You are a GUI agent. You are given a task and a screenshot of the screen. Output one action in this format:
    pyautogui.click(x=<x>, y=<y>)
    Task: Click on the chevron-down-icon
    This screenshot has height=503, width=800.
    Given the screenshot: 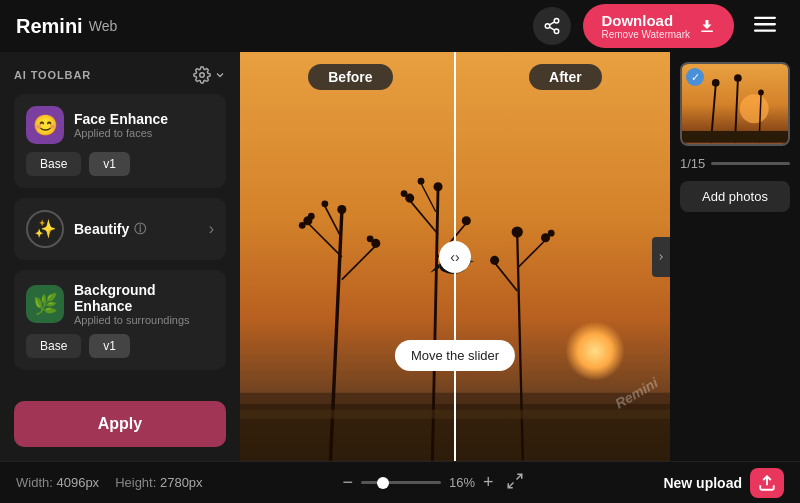 What is the action you would take?
    pyautogui.click(x=220, y=75)
    